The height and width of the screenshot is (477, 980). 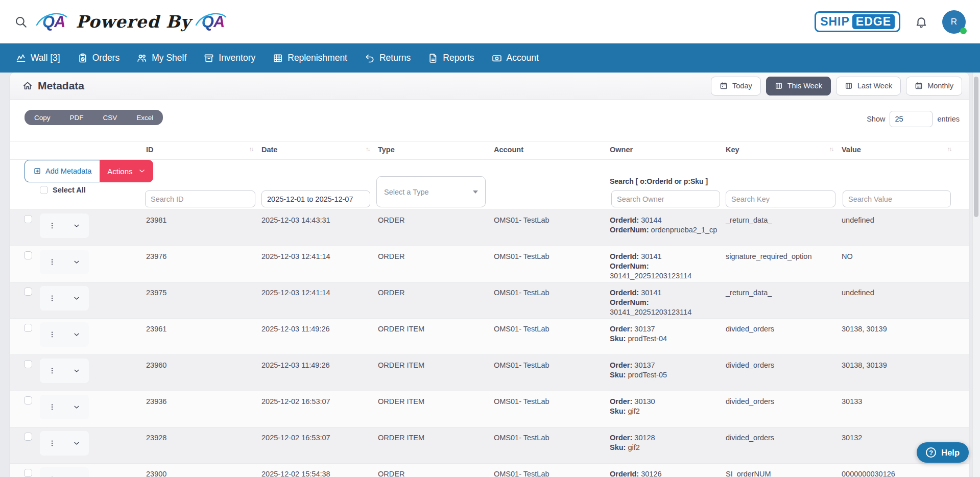 I want to click on document-icon, so click(x=433, y=58).